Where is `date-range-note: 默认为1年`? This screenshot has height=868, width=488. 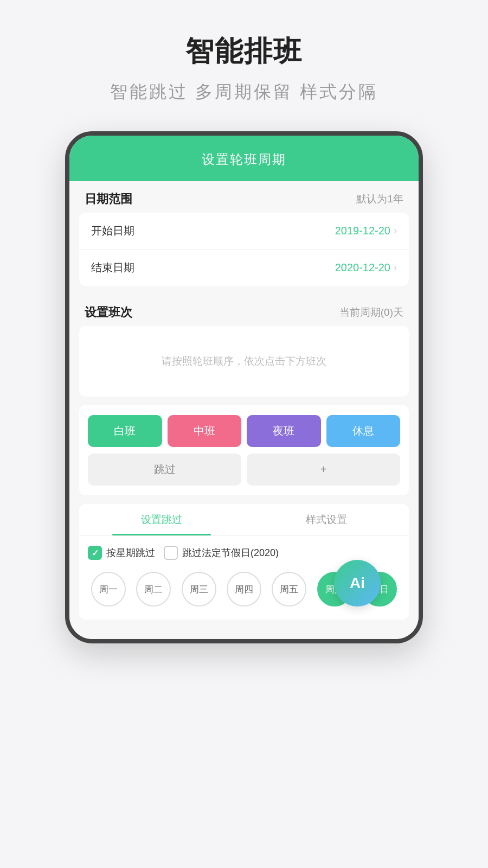 date-range-note: 默认为1年 is located at coordinates (380, 199).